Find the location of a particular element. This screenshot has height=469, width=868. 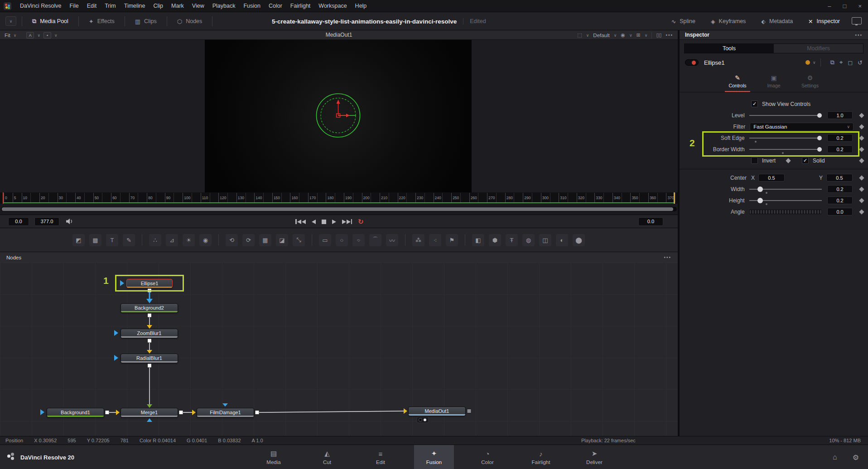

dual-view-icon: ▯▯ is located at coordinates (659, 35).